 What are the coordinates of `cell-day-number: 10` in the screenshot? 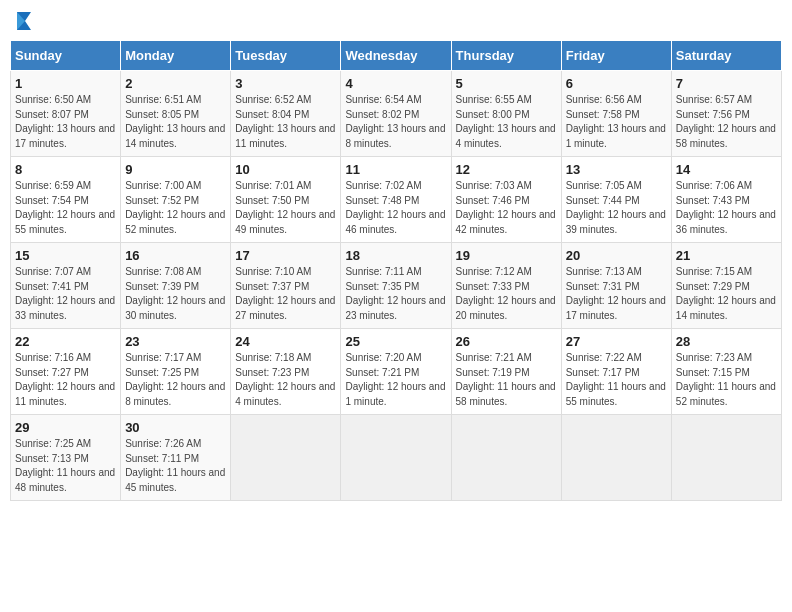 It's located at (286, 170).